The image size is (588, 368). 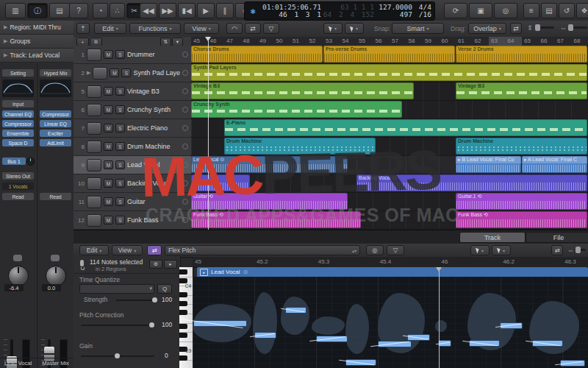 I want to click on track-header-funk-bass: 12MSFunk Bass, so click(x=132, y=221).